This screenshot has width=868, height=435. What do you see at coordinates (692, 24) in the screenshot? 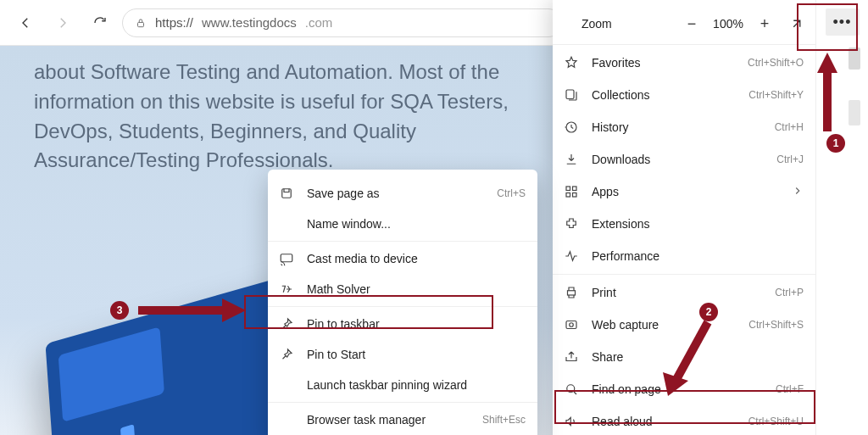
I see `zoom-out-button: −` at bounding box center [692, 24].